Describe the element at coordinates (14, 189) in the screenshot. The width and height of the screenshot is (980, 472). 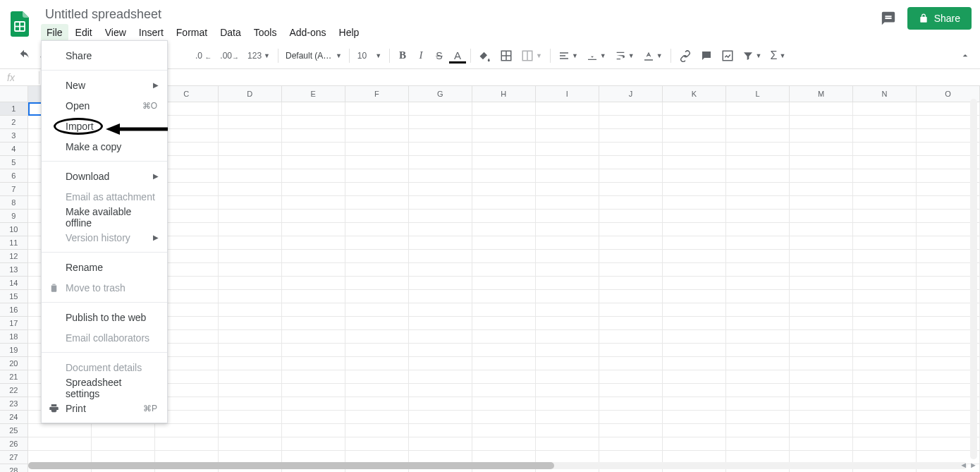
I see `row-header: 7` at that location.